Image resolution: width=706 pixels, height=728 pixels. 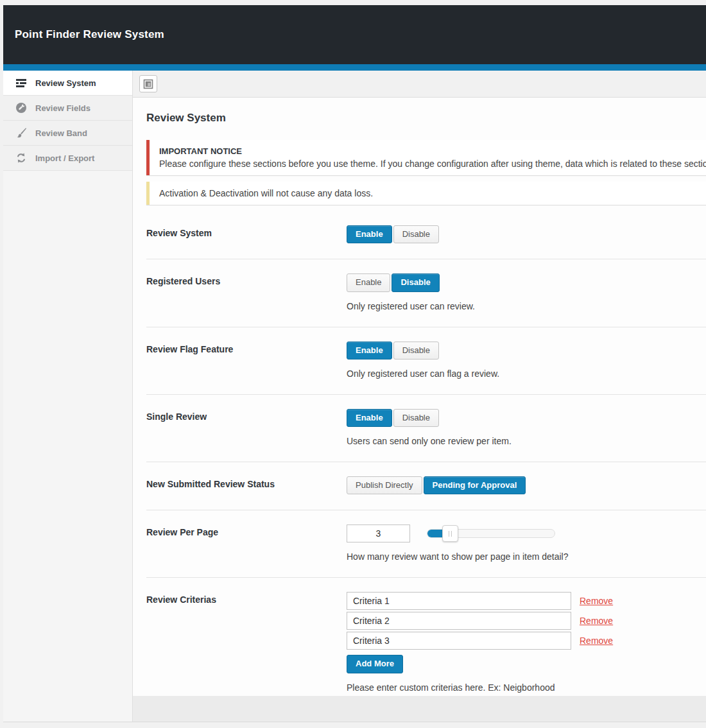 What do you see at coordinates (68, 134) in the screenshot?
I see `sidebar-item-review-band: Review Band` at bounding box center [68, 134].